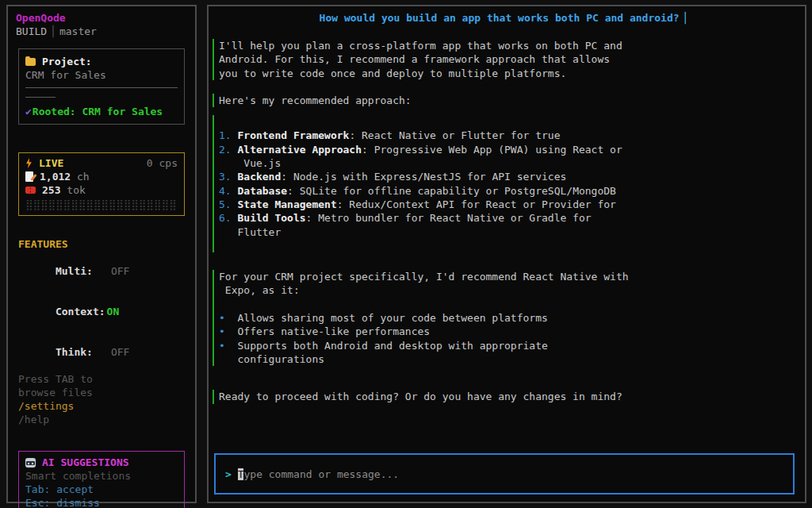 The height and width of the screenshot is (508, 812). What do you see at coordinates (102, 479) in the screenshot?
I see `ai-suggestions-box: AI SUGGESTIONS Smart completions Tab: ac…` at bounding box center [102, 479].